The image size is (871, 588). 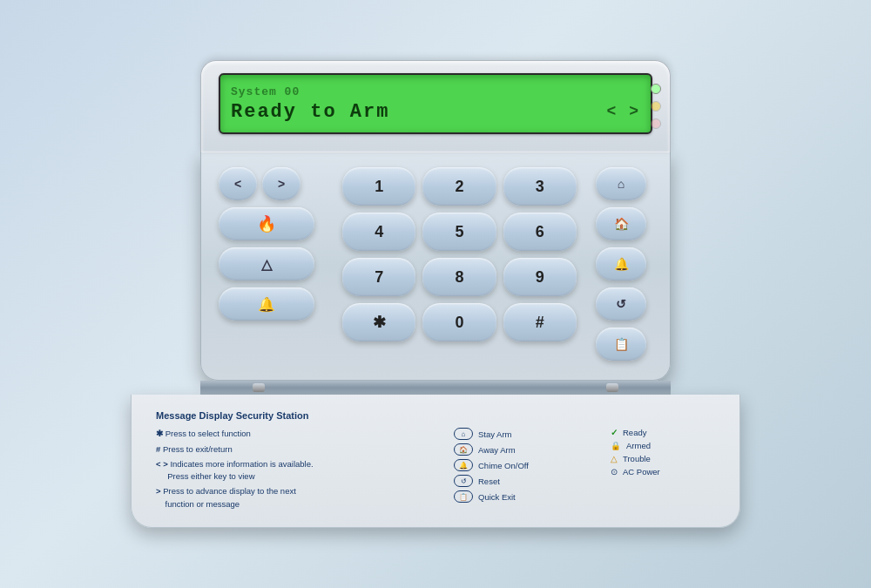 What do you see at coordinates (459, 322) in the screenshot?
I see `key-0: 0` at bounding box center [459, 322].